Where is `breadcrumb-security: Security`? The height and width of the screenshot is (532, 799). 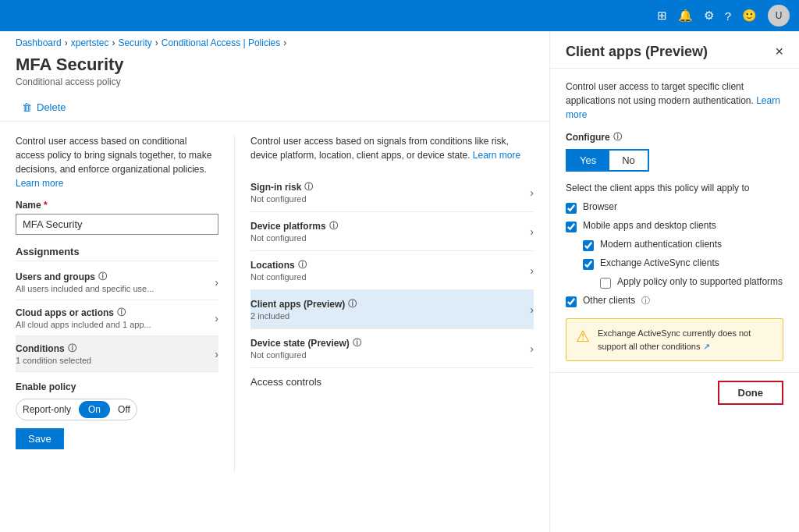 breadcrumb-security: Security is located at coordinates (134, 43).